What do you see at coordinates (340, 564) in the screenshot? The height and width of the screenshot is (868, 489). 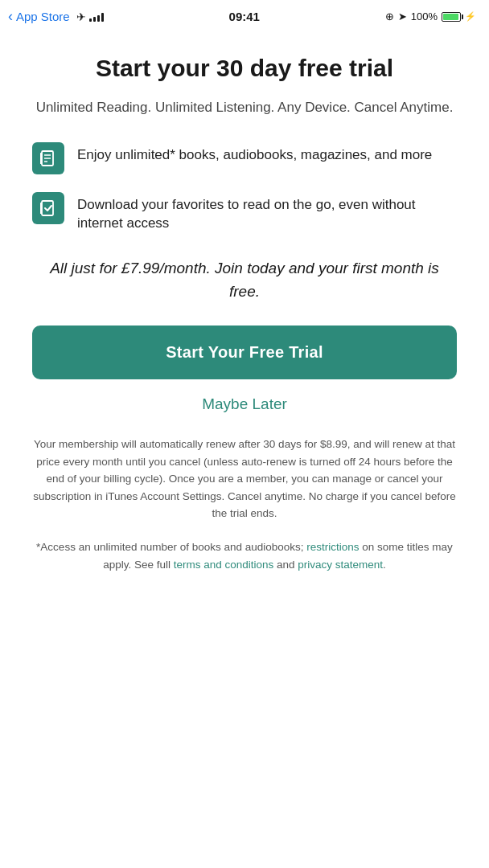 I see `privacy-link: privacy statement` at bounding box center [340, 564].